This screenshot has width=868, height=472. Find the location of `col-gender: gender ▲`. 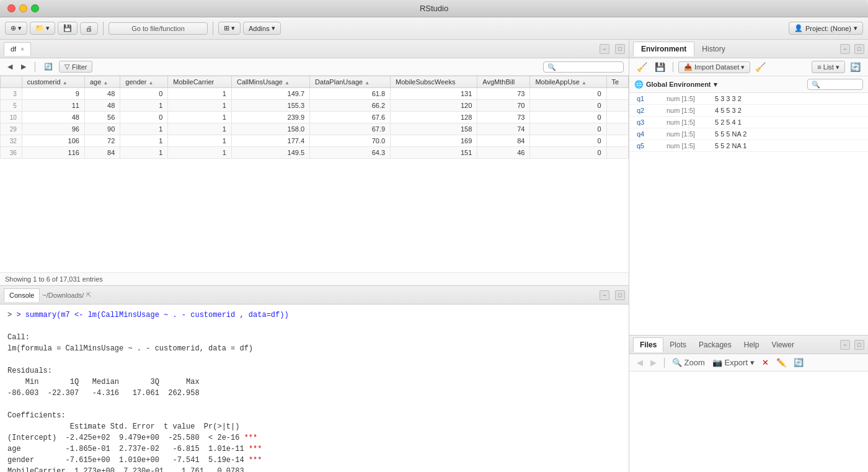

col-gender: gender ▲ is located at coordinates (144, 82).